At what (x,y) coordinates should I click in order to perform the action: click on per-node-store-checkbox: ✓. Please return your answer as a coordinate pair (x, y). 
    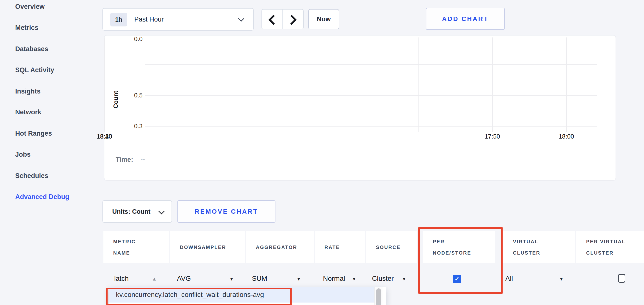
    Looking at the image, I should click on (457, 279).